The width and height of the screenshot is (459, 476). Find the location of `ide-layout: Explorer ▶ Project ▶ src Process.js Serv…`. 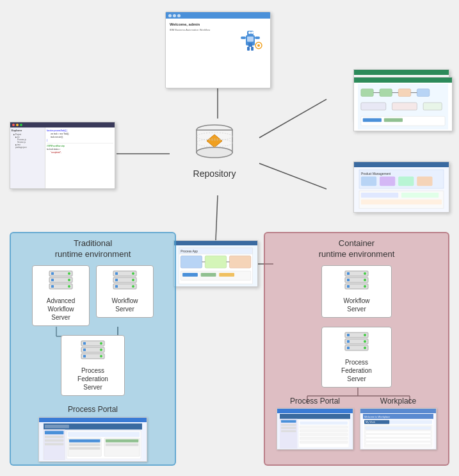

ide-layout: Explorer ▶ Project ▶ src Process.js Serv… is located at coordinates (63, 158).